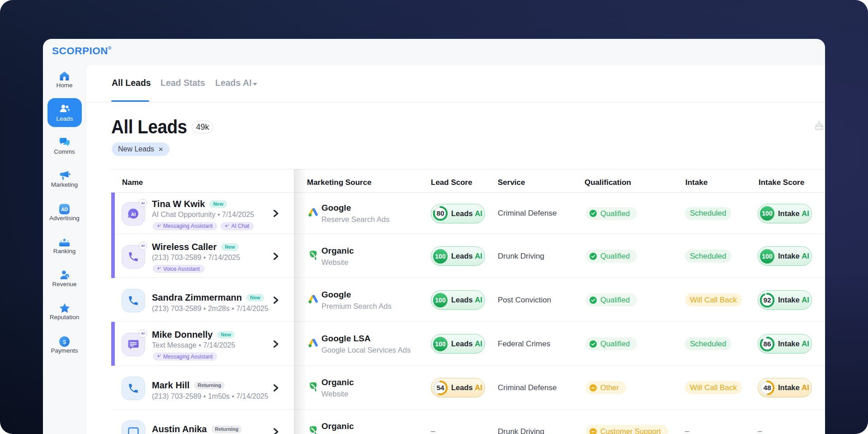 The width and height of the screenshot is (868, 434). I want to click on svg-text: 80, so click(440, 213).